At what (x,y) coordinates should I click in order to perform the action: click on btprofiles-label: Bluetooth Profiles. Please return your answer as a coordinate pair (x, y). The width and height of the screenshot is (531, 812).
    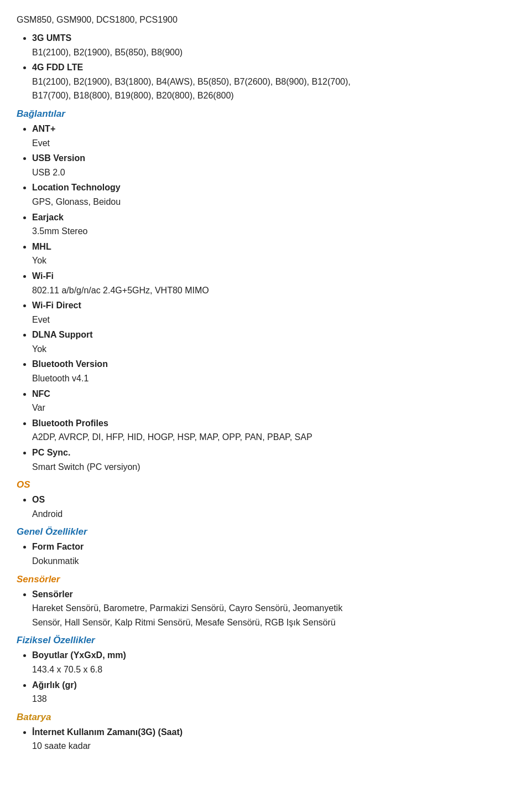
    Looking at the image, I should click on (70, 423).